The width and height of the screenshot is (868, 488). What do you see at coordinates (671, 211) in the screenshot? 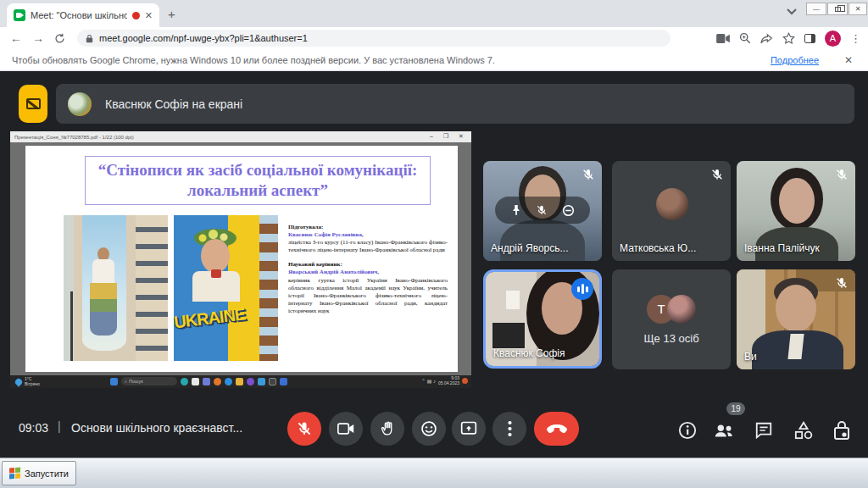
I see `tile-matkovska: Матковська Ю...` at bounding box center [671, 211].